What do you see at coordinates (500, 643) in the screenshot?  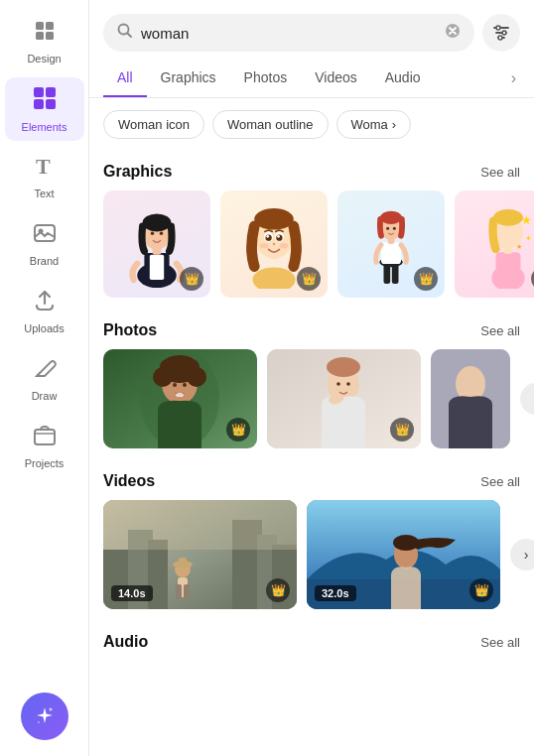 I see `audio-see-all: See all` at bounding box center [500, 643].